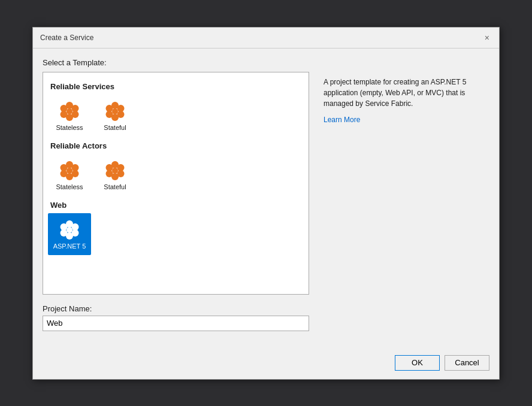 This screenshot has height=406, width=532. I want to click on template-item-aspnet5: ASP.NET 5, so click(69, 234).